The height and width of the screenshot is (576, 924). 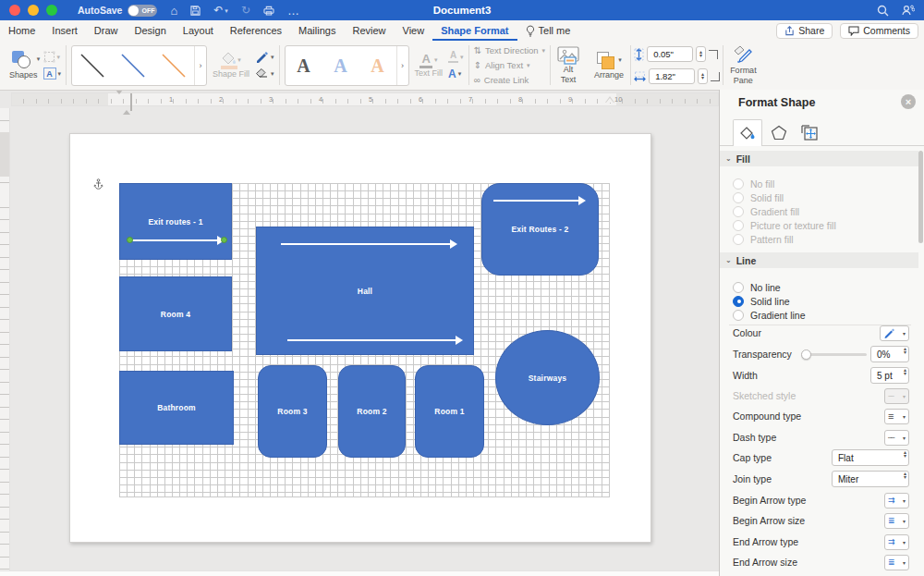 I want to click on shape-bathroom: Bathroom, so click(x=176, y=408).